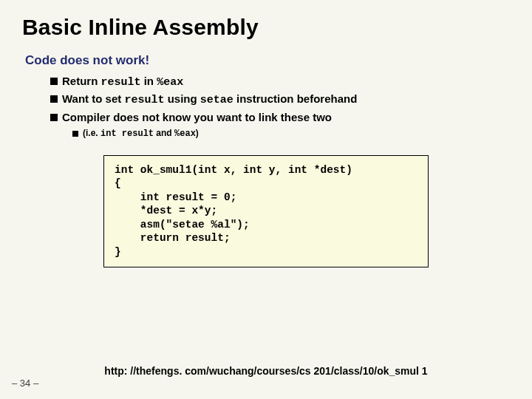 Image resolution: width=532 pixels, height=399 pixels. Describe the element at coordinates (291, 133) in the screenshot. I see `sub-bullet-list: (i.e. int result and %eax)` at that location.